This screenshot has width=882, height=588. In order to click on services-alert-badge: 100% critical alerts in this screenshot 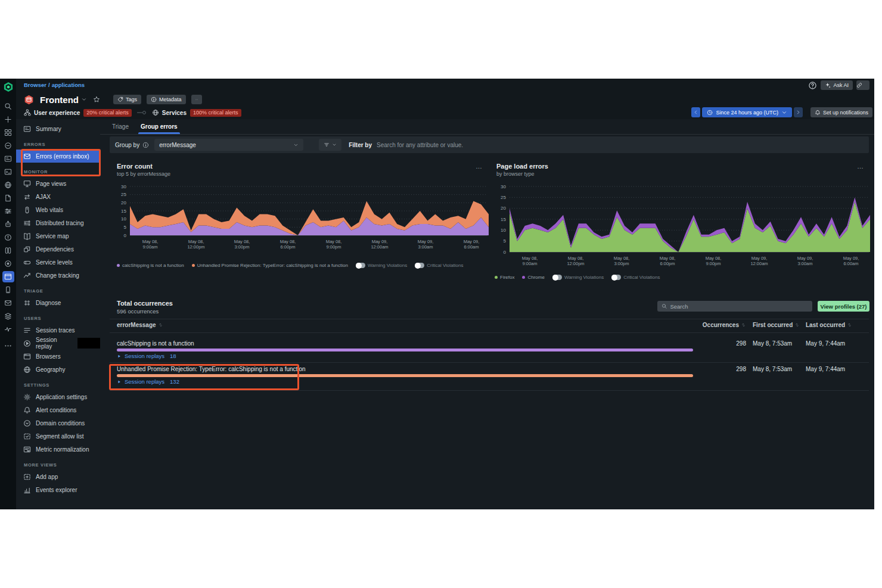, I will do `click(216, 113)`.